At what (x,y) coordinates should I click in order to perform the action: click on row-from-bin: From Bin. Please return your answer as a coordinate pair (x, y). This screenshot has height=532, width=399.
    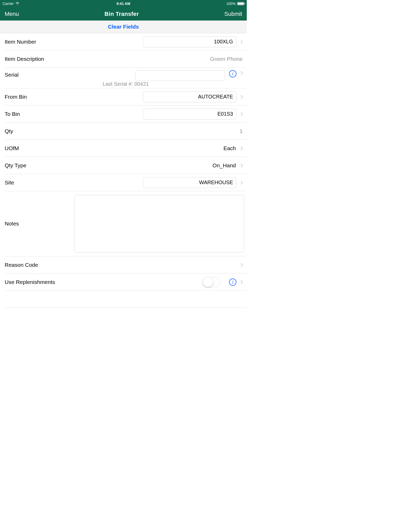
    Looking at the image, I should click on (126, 97).